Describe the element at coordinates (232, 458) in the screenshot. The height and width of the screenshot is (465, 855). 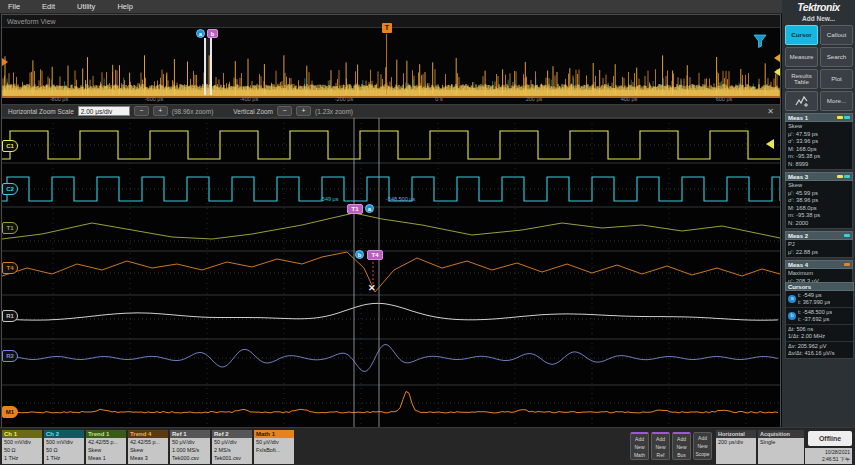
I see `badge-line: Tek001.csv` at that location.